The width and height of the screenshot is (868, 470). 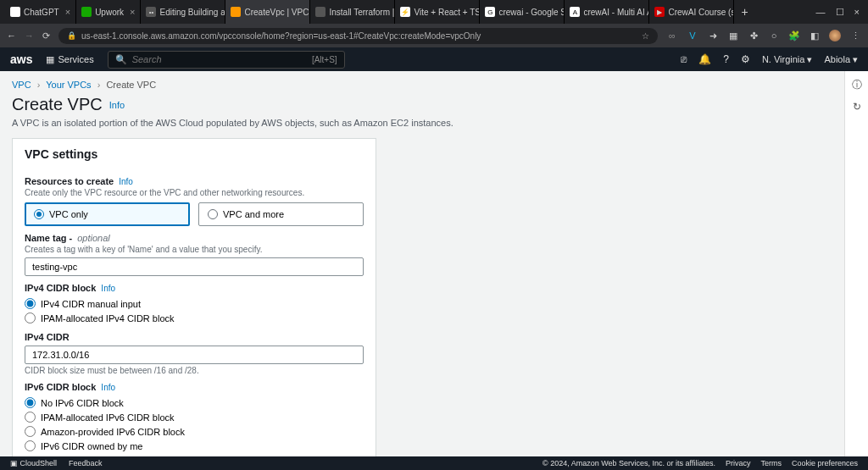 What do you see at coordinates (194, 432) in the screenshot?
I see `radio-ipv6-amazon: Amazon-provided IPv6 CIDR block` at bounding box center [194, 432].